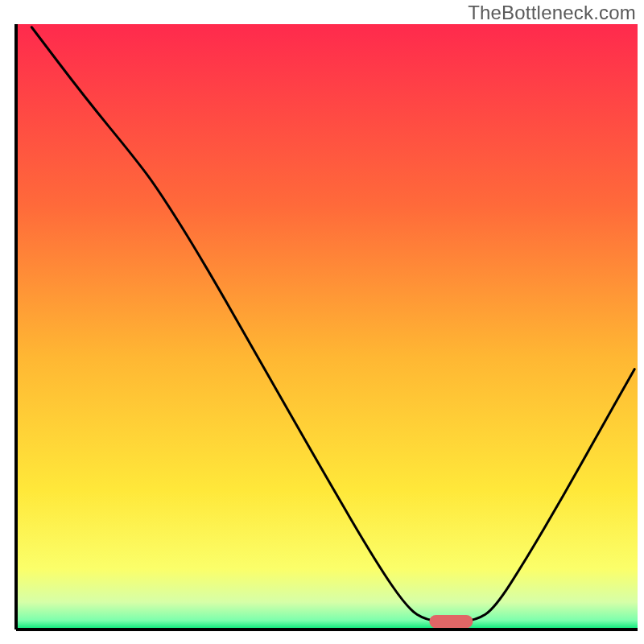 The image size is (644, 644). I want to click on watermark-label: TheBottleneck.com, so click(552, 13).